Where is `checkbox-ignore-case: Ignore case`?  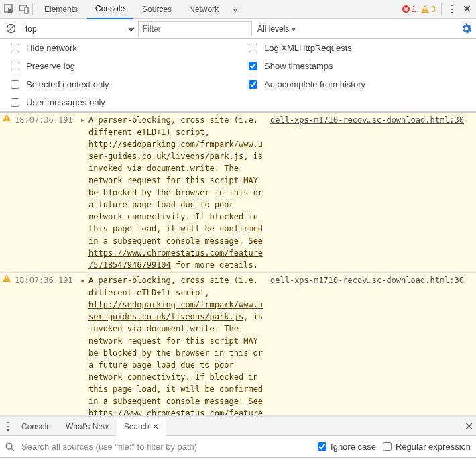
checkbox-ignore-case: Ignore case is located at coordinates (347, 447).